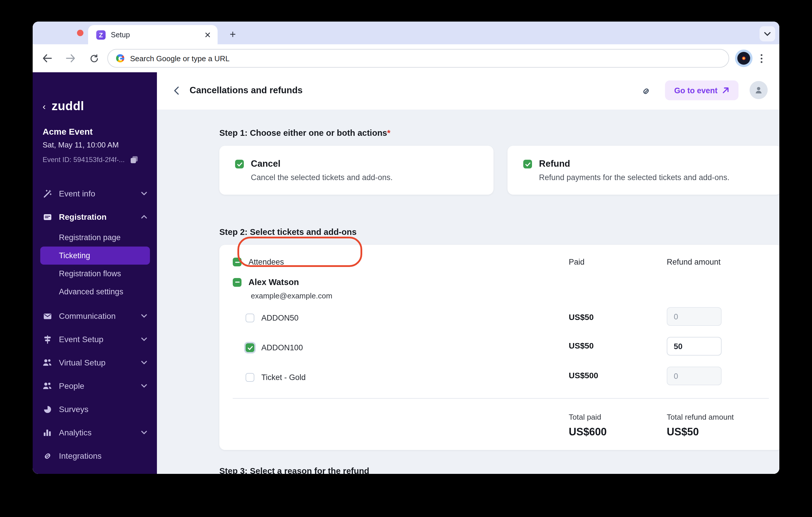 The height and width of the screenshot is (517, 812). What do you see at coordinates (100, 193) in the screenshot?
I see `sidebar-item-label: Event info` at bounding box center [100, 193].